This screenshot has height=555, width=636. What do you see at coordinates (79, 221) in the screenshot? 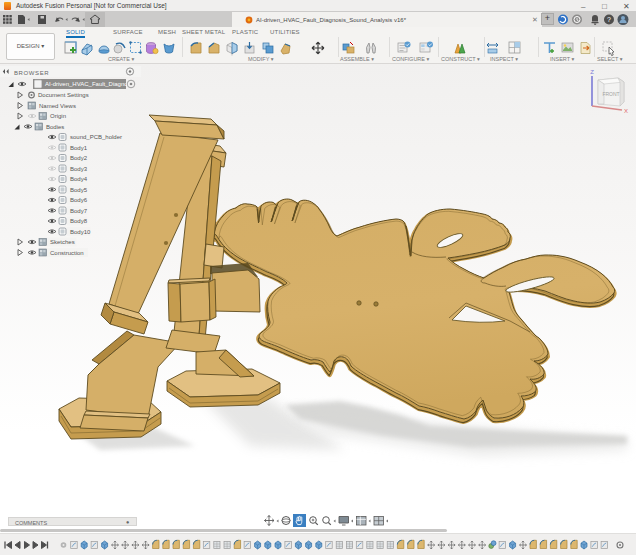
I see `svg-text: Body8` at bounding box center [79, 221].